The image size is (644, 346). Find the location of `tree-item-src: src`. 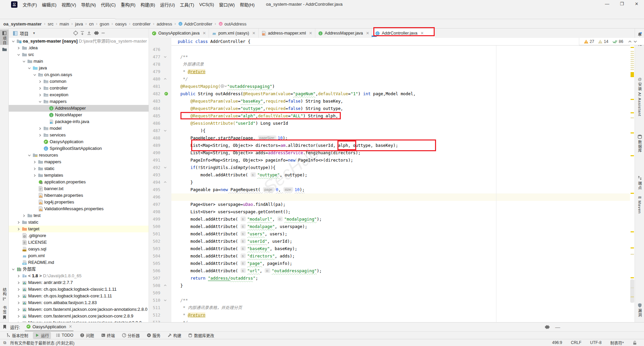

tree-item-src: src is located at coordinates (78, 55).